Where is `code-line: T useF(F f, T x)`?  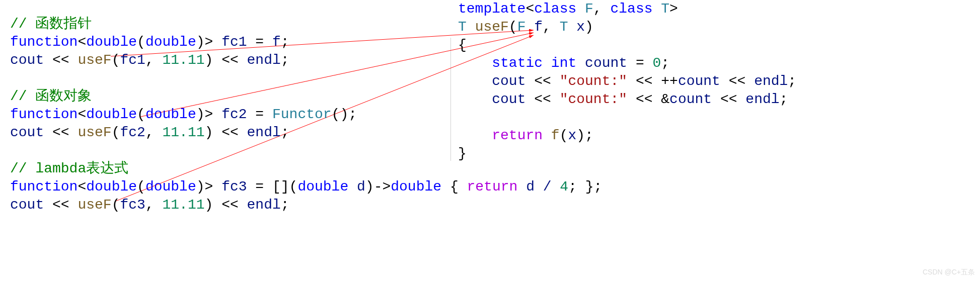
code-line: T useF(F f, T x) is located at coordinates (627, 27).